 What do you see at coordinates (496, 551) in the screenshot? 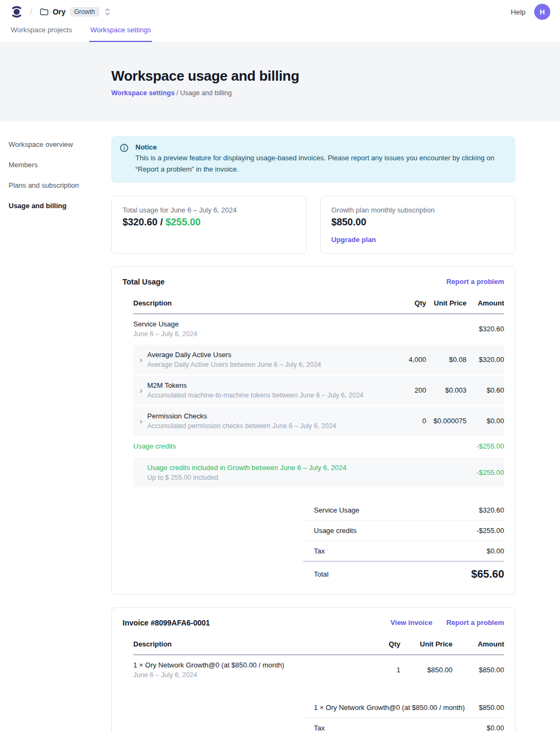
I see `summary-value: $0.00` at bounding box center [496, 551].